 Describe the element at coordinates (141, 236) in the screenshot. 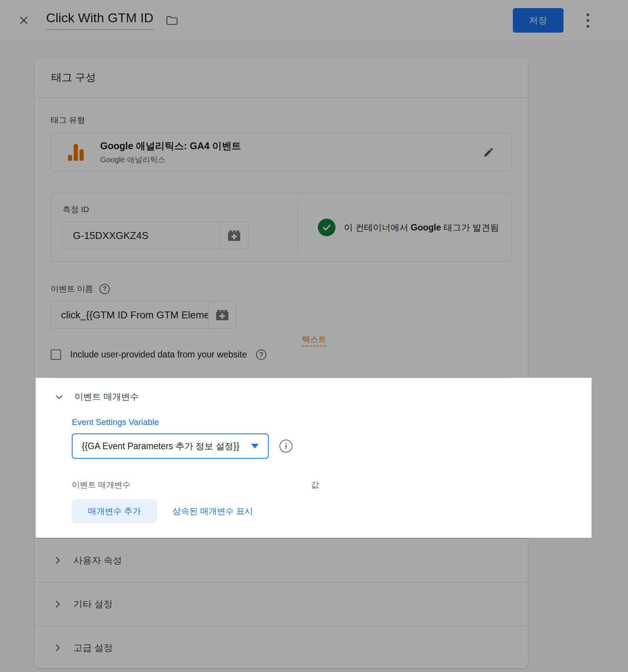

I see `measurement-id-input: G-15DXXGKZ4S` at that location.